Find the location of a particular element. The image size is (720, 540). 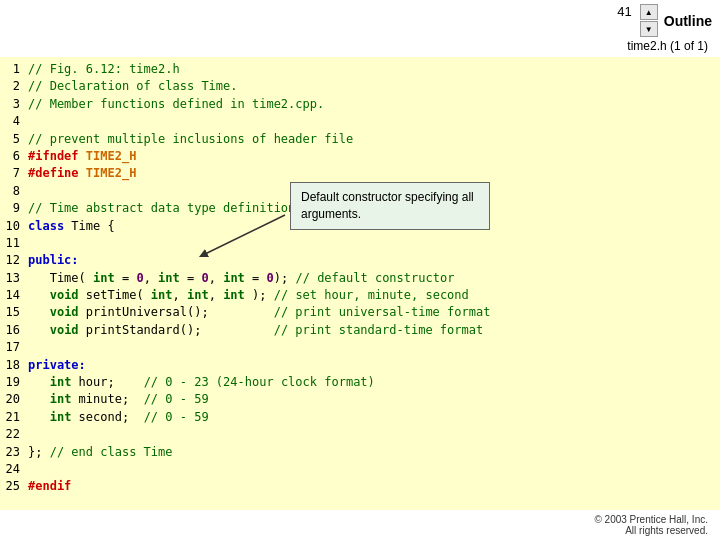

table-row: 23 }; // end class Time is located at coordinates (358, 452).